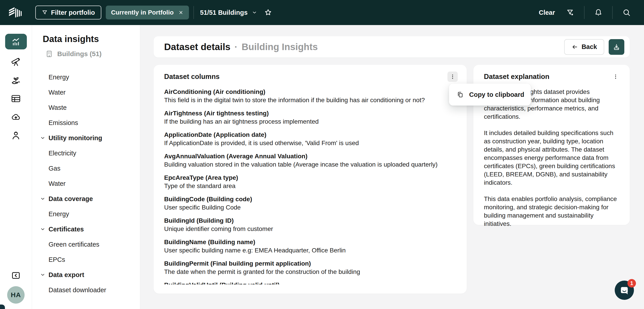  Describe the element at coordinates (16, 98) in the screenshot. I see `nav-data-table` at that location.